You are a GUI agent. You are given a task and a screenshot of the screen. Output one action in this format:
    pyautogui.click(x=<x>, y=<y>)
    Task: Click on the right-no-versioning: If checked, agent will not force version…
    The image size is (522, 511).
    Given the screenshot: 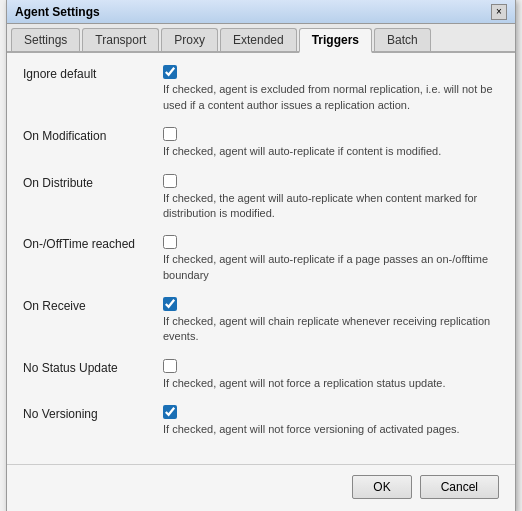 What is the action you would take?
    pyautogui.click(x=331, y=421)
    